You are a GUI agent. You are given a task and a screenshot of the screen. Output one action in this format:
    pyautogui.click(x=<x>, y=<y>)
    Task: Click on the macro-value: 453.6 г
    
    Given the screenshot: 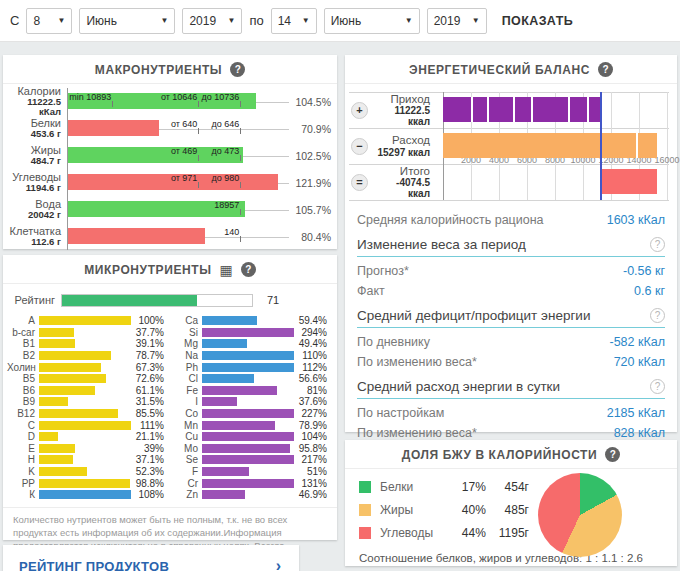 What is the action you would take?
    pyautogui.click(x=35, y=134)
    